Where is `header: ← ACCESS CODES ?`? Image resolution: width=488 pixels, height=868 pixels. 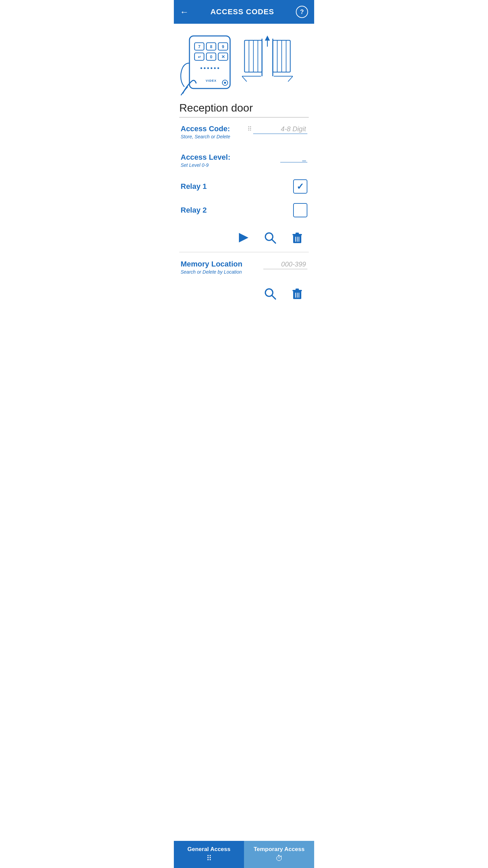
header: ← ACCESS CODES ? is located at coordinates (244, 12).